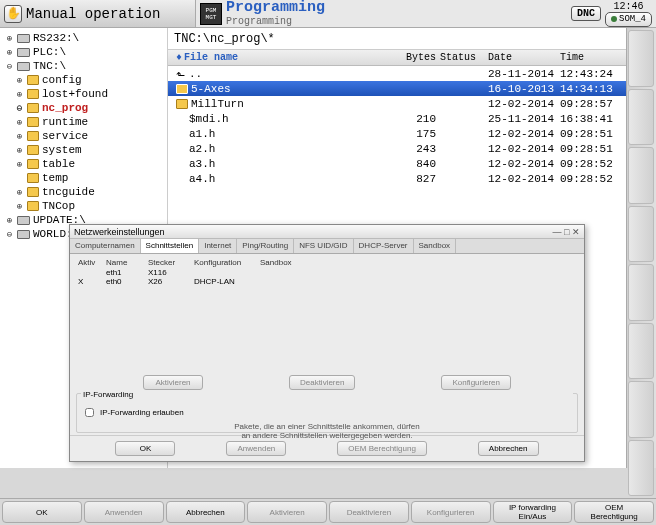  What do you see at coordinates (85, 136) in the screenshot?
I see `tree-item: ⊕service` at bounding box center [85, 136].